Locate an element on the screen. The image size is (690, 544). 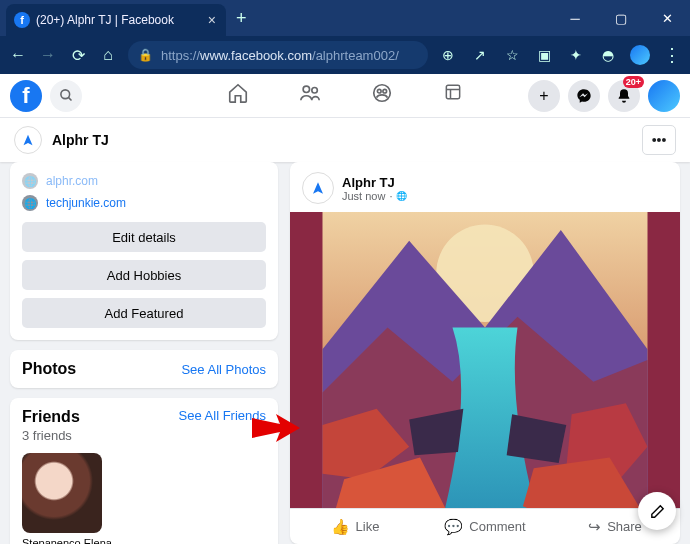
search-icon is located at coordinates (66, 96).